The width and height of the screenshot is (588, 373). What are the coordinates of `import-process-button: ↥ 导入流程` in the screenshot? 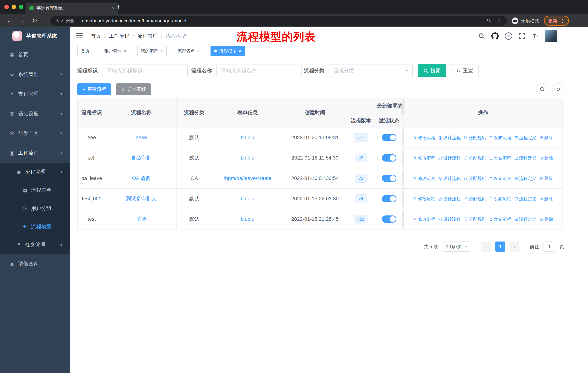 It's located at (133, 89).